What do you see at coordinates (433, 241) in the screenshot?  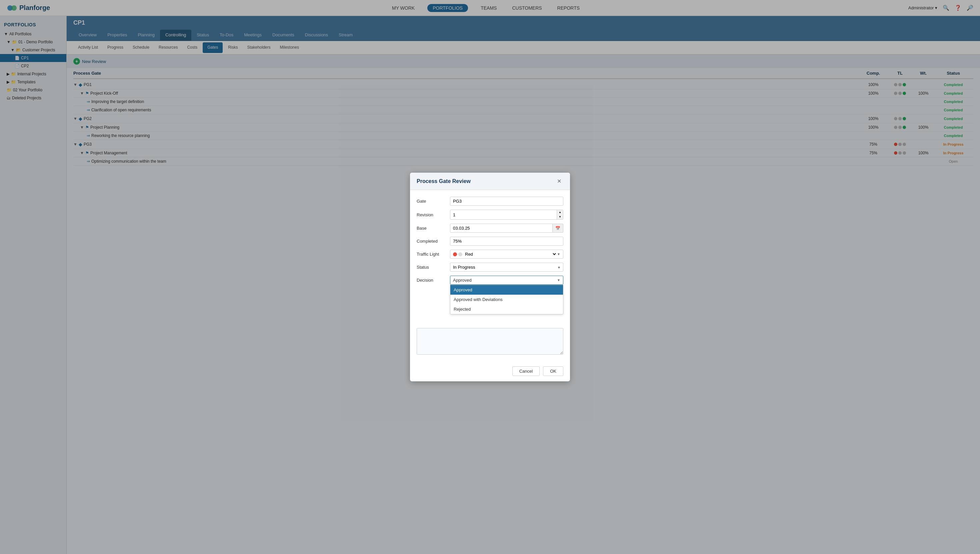 I see `completed-label: Completed` at bounding box center [433, 241].